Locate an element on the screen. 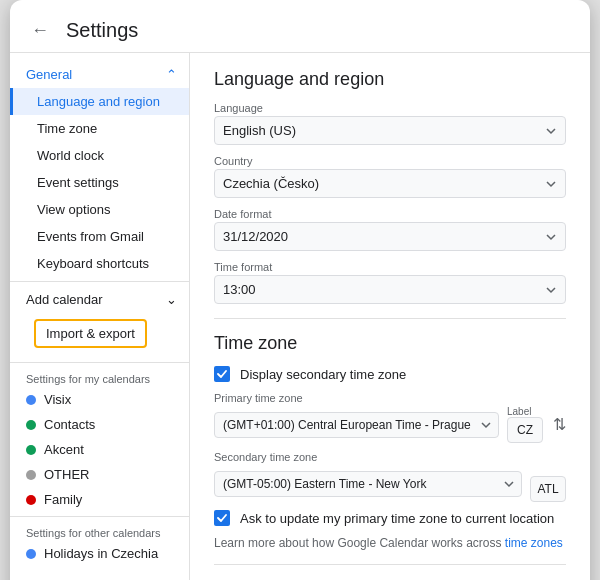  sidebar-item-view-options: View options is located at coordinates (100, 210).